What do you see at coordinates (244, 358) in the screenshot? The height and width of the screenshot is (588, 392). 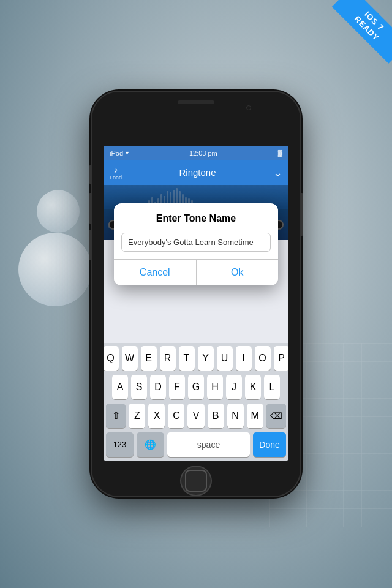 I see `key-i: I` at bounding box center [244, 358].